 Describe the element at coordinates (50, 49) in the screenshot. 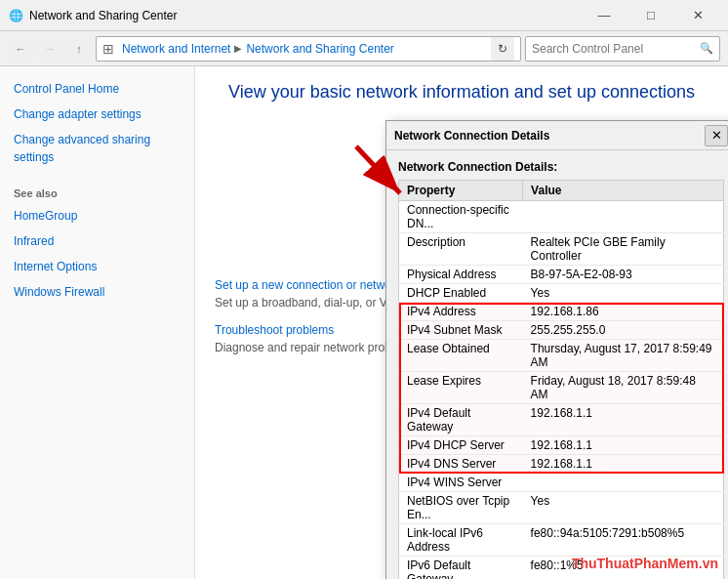

I see `forward-button: →` at that location.